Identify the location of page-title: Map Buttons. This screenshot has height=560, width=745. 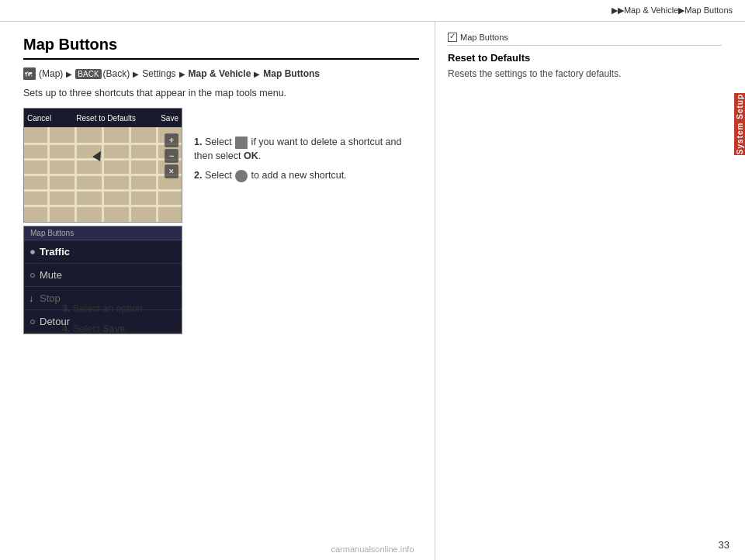
(221, 48).